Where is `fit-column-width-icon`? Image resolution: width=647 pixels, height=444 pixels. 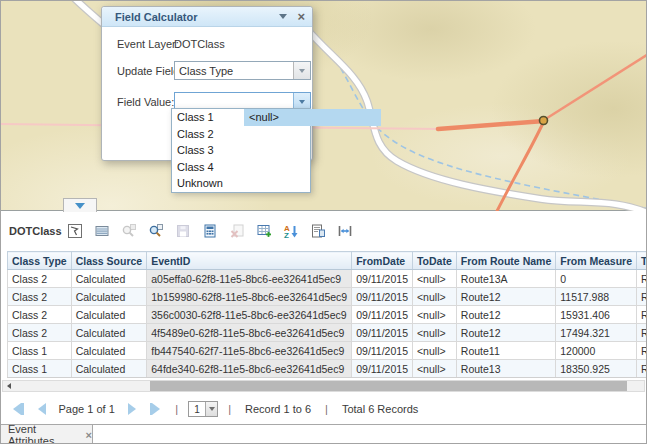 fit-column-width-icon is located at coordinates (345, 231).